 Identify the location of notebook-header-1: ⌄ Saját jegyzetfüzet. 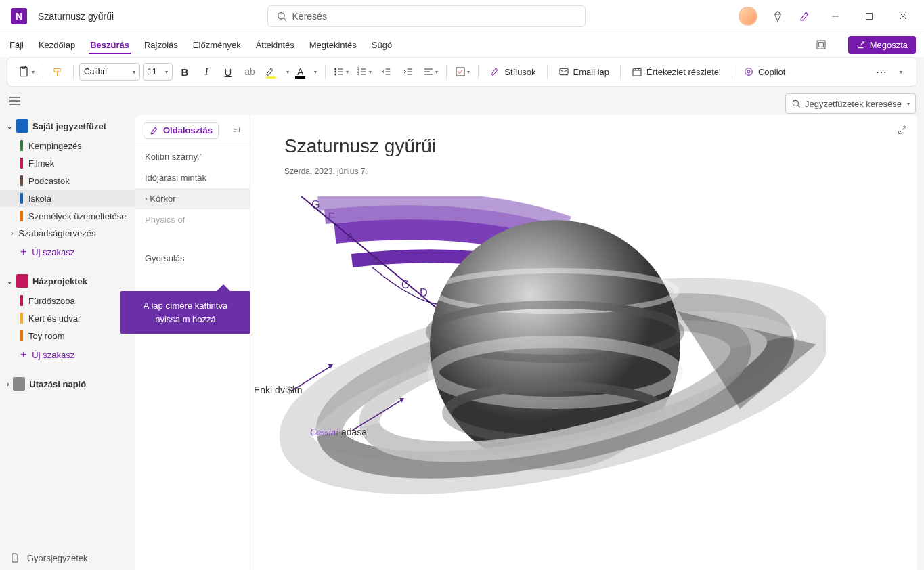
(68, 126).